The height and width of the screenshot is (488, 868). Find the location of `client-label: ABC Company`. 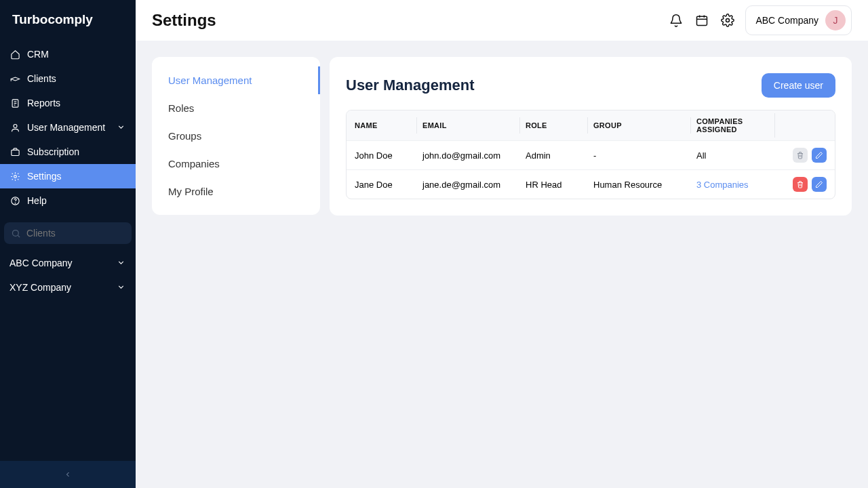

client-label: ABC Company is located at coordinates (41, 263).